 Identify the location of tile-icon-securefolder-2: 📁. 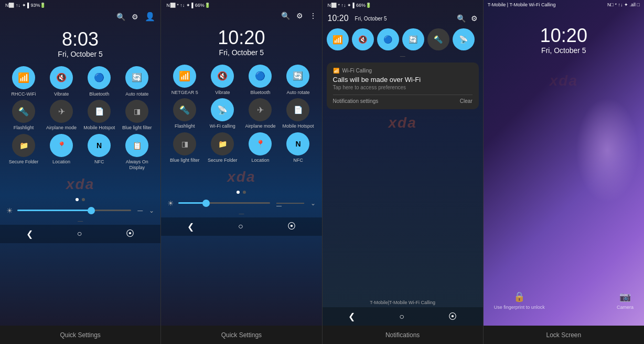
(222, 144).